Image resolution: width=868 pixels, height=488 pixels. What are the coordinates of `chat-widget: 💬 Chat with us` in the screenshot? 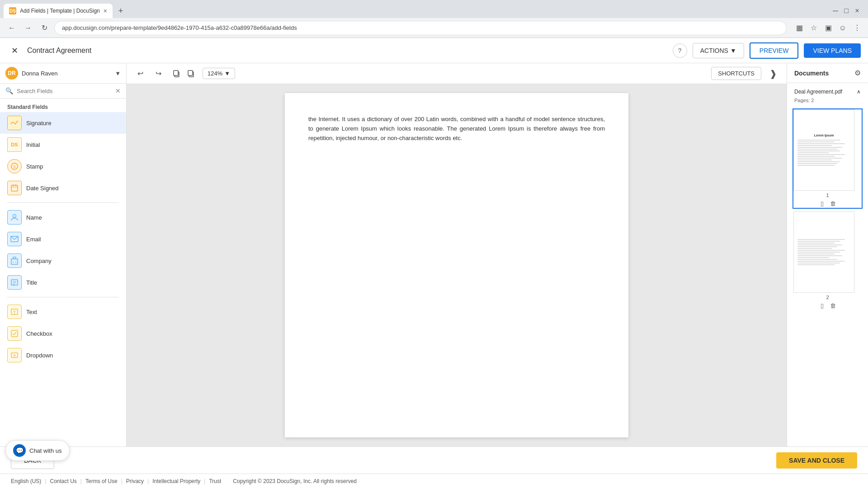 It's located at (38, 450).